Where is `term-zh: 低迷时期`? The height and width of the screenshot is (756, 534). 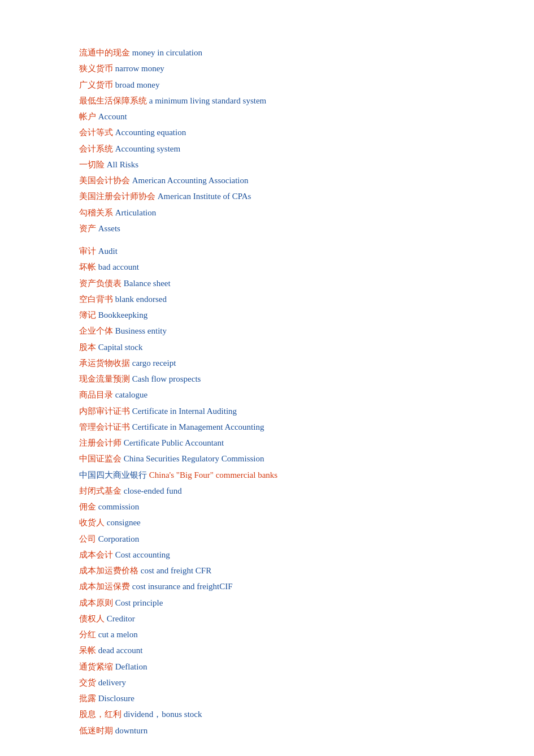 term-zh: 低迷时期 is located at coordinates (97, 731).